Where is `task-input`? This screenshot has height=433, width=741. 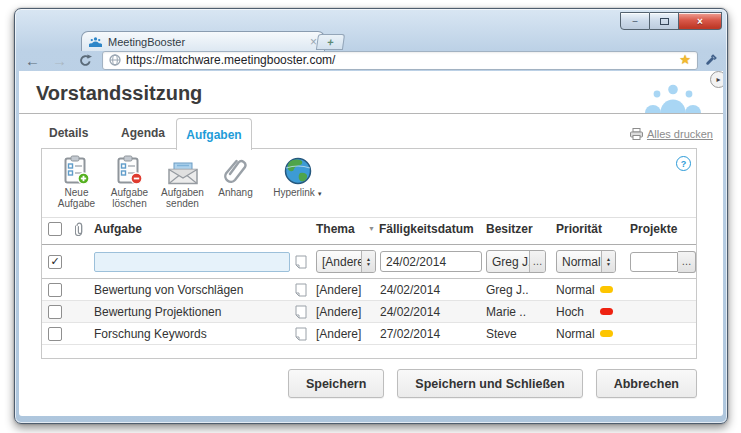 task-input is located at coordinates (192, 262).